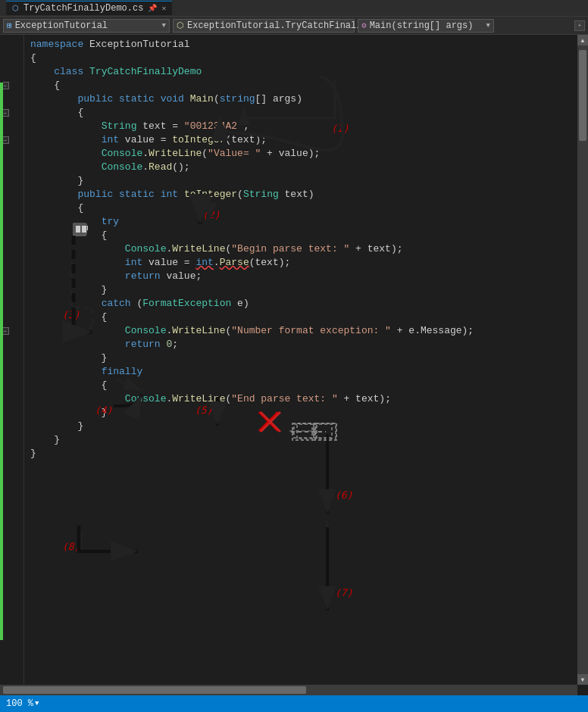  I want to click on project-icon: ⊞, so click(9, 26).